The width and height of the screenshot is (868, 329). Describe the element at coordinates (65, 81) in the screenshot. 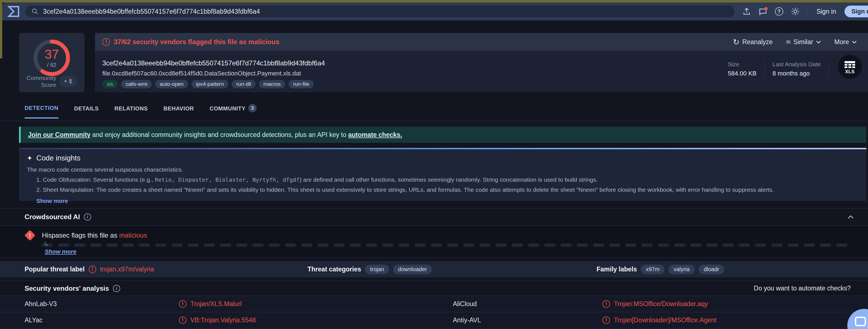

I see `vote-dot-icon` at that location.